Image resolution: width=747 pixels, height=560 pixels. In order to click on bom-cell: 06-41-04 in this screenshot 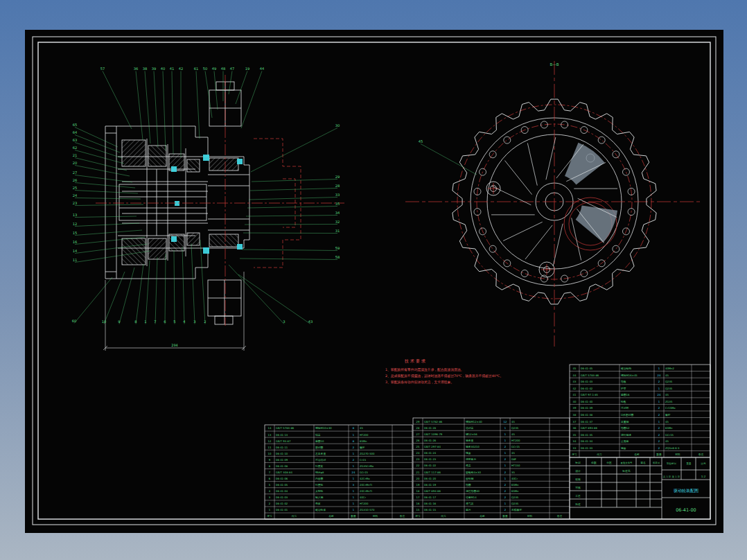, I will do `click(282, 491)`.